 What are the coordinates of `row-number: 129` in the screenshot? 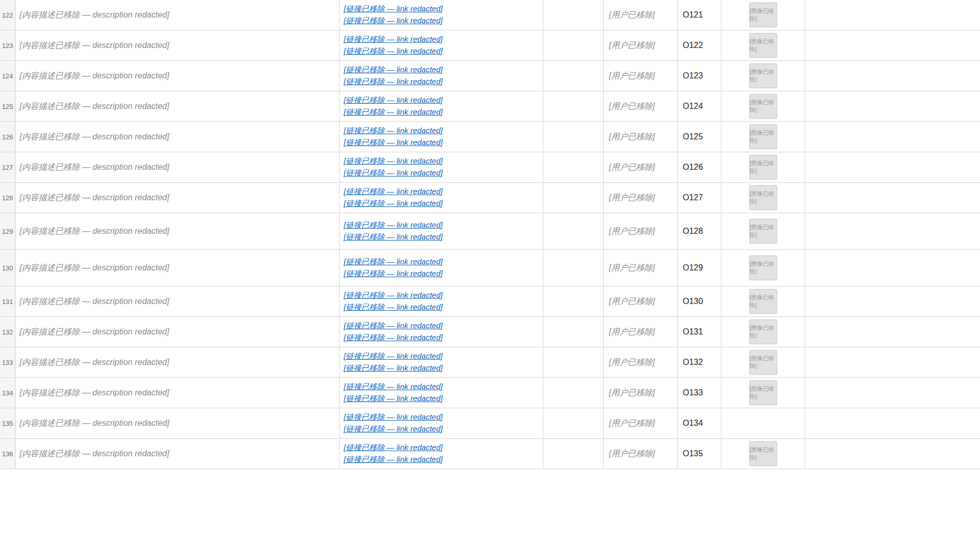 It's located at (8, 231).